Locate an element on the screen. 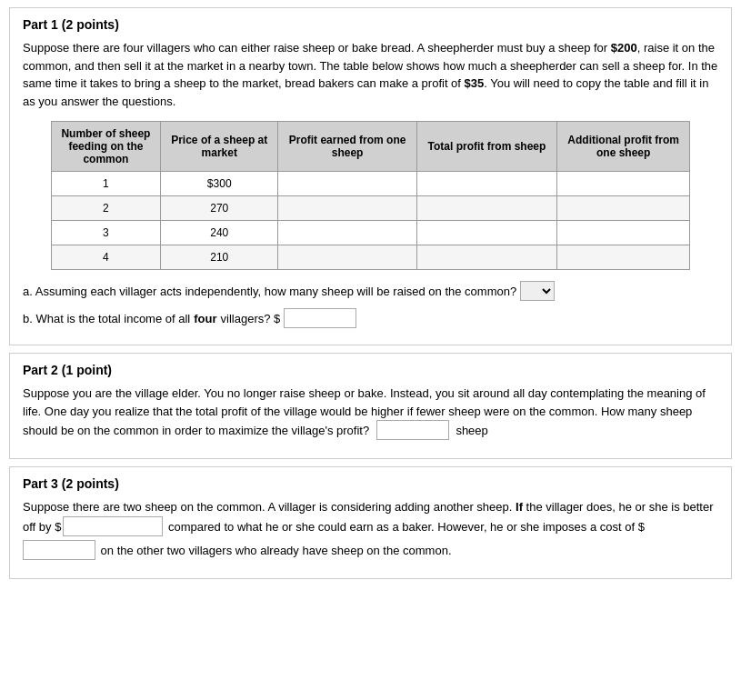 The height and width of the screenshot is (700, 741). table-row: 1 $300 is located at coordinates (371, 184).